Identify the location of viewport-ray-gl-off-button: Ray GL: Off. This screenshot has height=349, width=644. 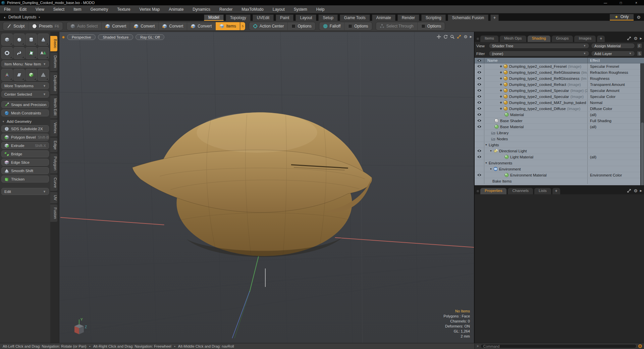
(150, 37).